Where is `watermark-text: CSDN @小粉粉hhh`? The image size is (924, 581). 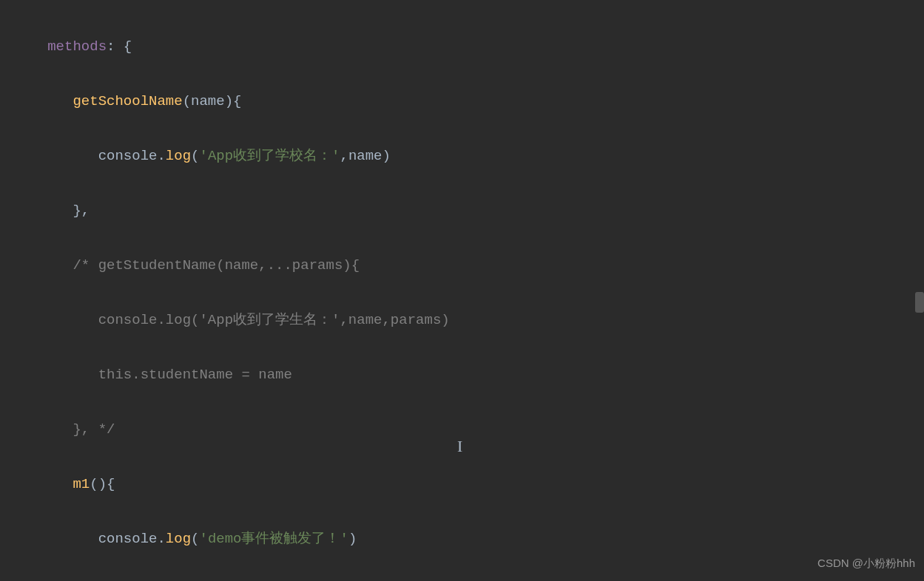 watermark-text: CSDN @小粉粉hhh is located at coordinates (866, 563).